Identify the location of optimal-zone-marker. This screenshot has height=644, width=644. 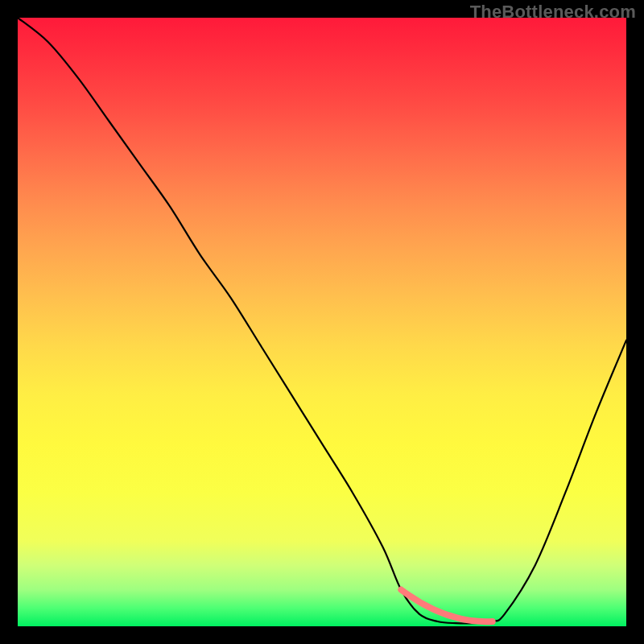
(446, 606).